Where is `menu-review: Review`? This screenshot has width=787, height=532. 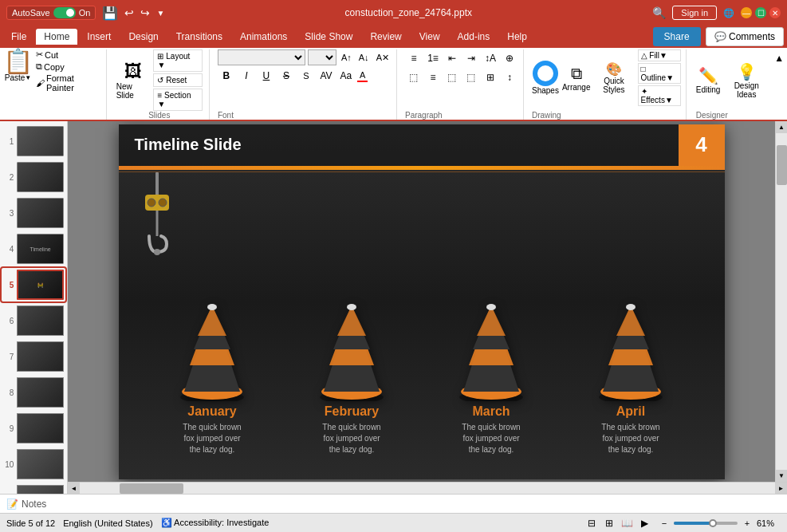 menu-review: Review is located at coordinates (386, 37).